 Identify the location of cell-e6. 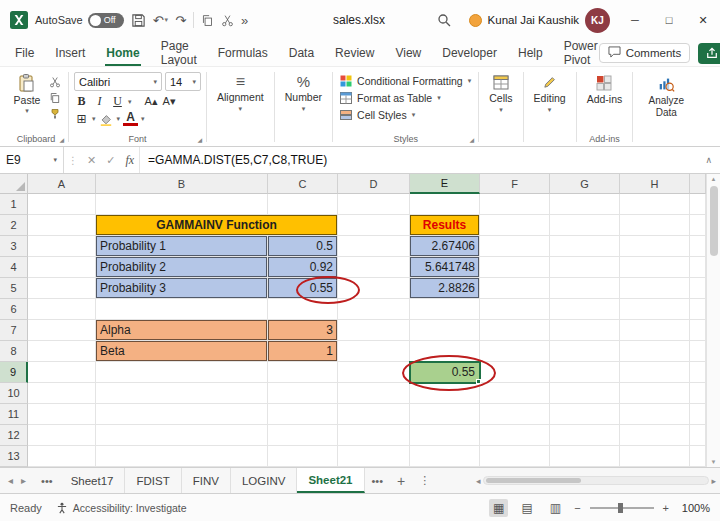
(445, 310).